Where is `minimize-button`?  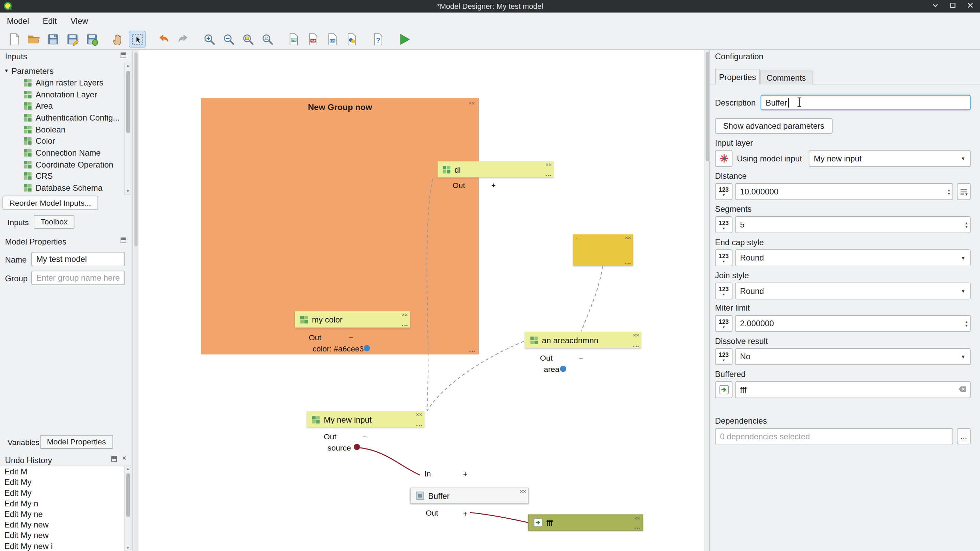
minimize-button is located at coordinates (935, 5).